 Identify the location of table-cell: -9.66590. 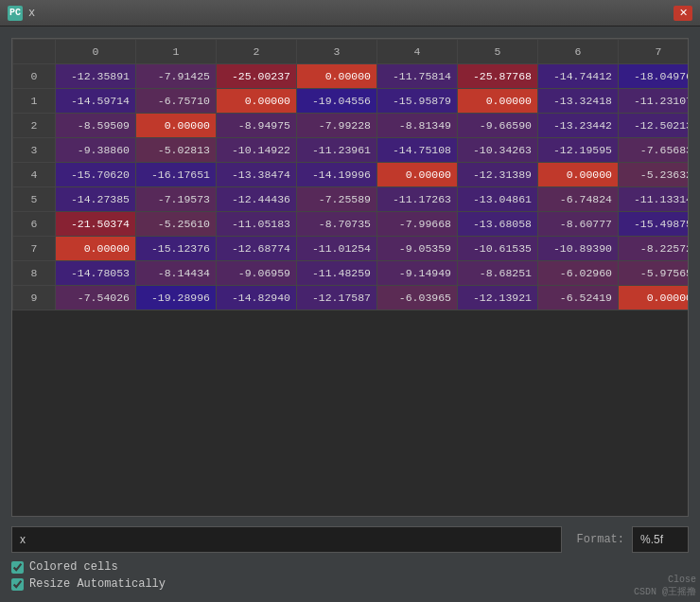
(498, 126).